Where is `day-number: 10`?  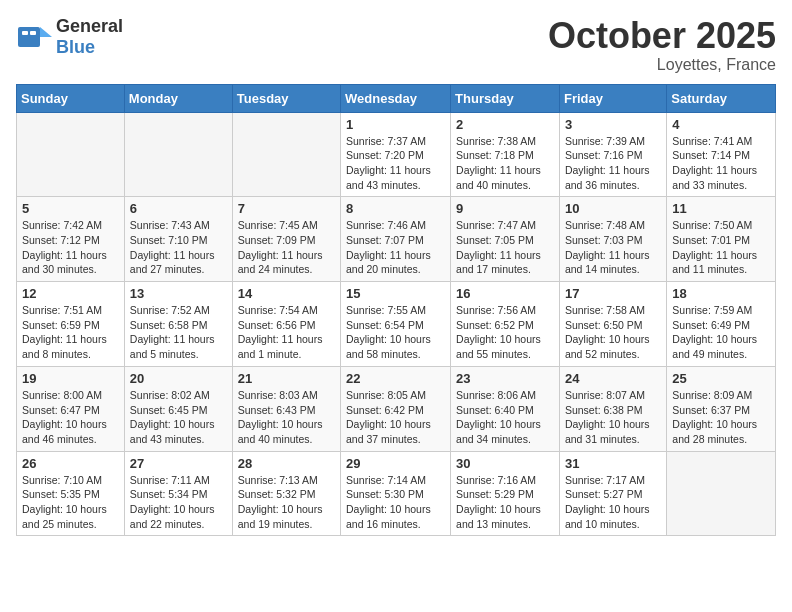 day-number: 10 is located at coordinates (613, 208).